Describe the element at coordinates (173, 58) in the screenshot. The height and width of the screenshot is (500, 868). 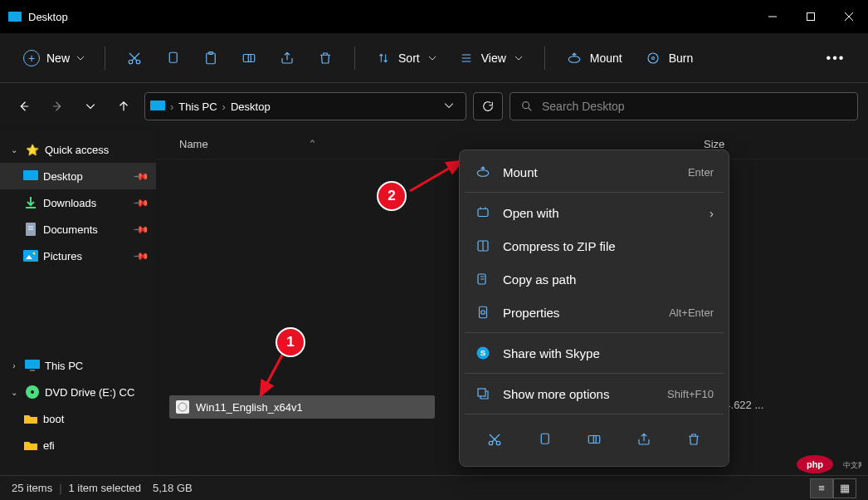
I see `copy-button` at that location.